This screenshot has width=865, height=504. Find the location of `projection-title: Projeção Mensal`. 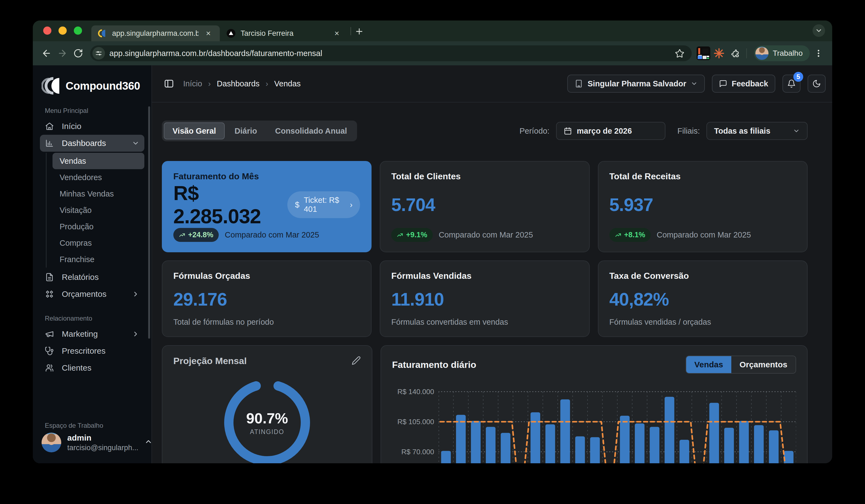

projection-title: Projeção Mensal is located at coordinates (210, 361).